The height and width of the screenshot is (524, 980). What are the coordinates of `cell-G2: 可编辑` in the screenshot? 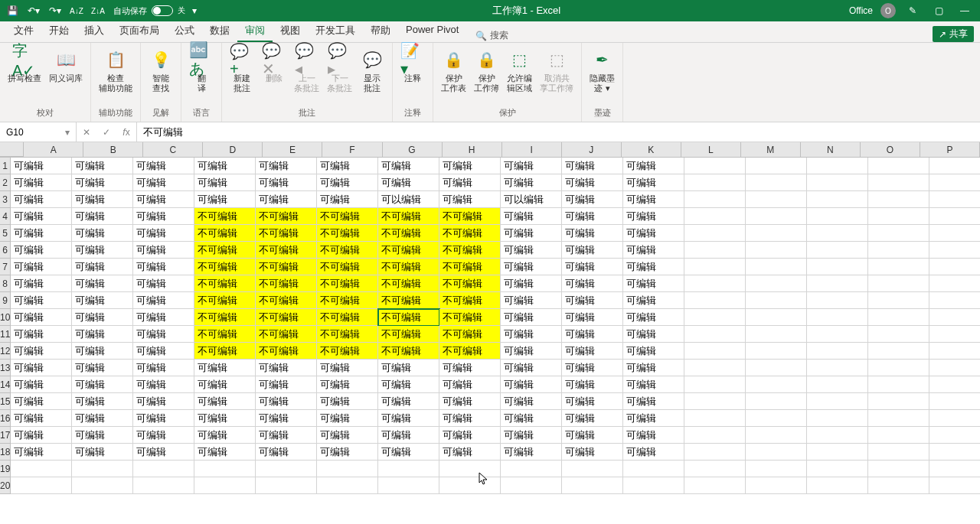 It's located at (409, 183).